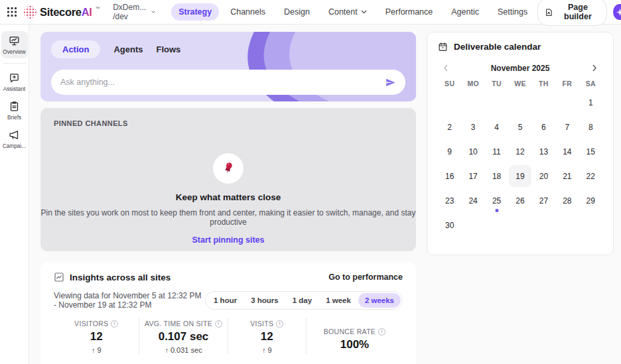  What do you see at coordinates (15, 110) in the screenshot?
I see `sidebar-item-briefs: Briefs` at bounding box center [15, 110].